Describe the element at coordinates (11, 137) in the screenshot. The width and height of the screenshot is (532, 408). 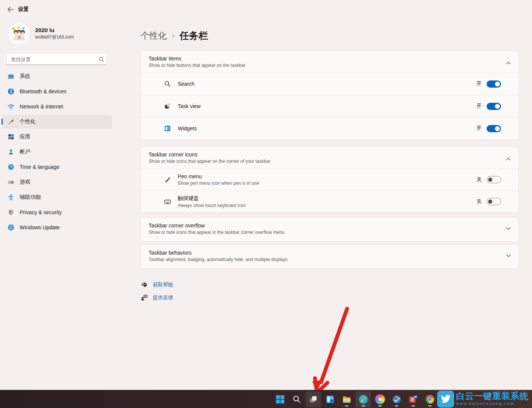
I see `apps-icon` at that location.